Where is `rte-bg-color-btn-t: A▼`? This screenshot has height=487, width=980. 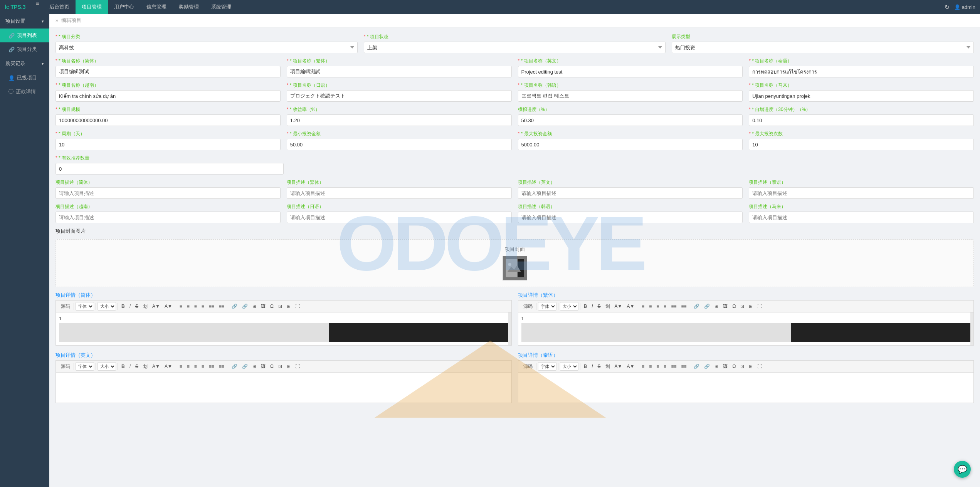 rte-bg-color-btn-t: A▼ is located at coordinates (630, 306).